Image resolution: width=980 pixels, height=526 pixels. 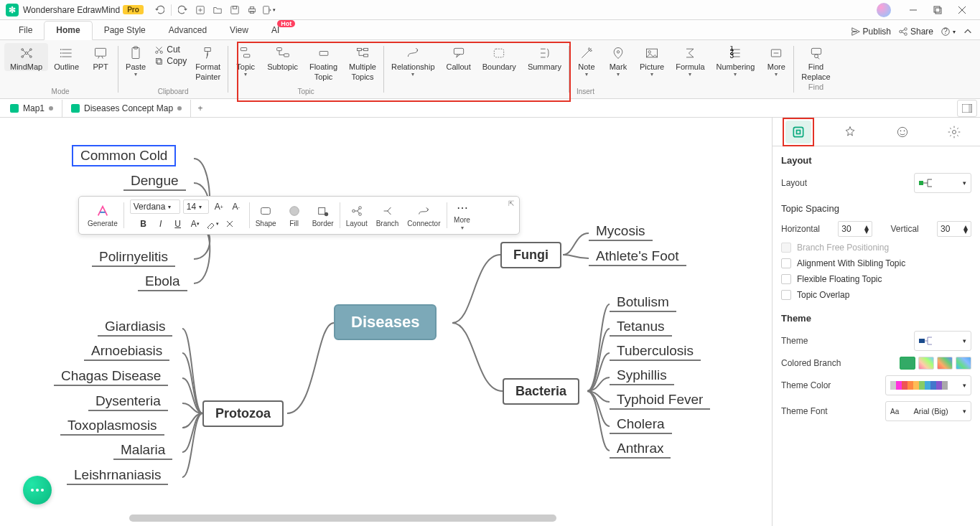 I want to click on theme-select: ▾, so click(x=943, y=341).